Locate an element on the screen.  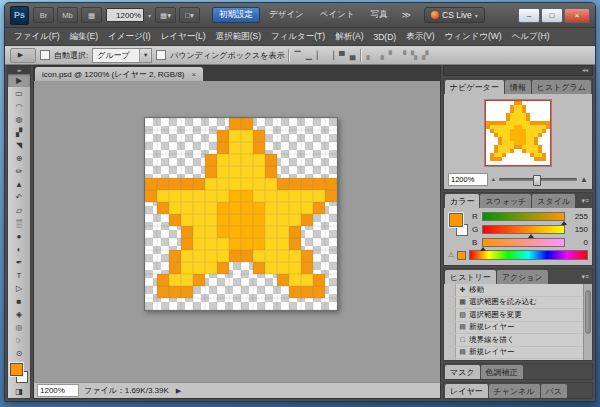
status-arrow-icon: ▶ is located at coordinates (178, 391).